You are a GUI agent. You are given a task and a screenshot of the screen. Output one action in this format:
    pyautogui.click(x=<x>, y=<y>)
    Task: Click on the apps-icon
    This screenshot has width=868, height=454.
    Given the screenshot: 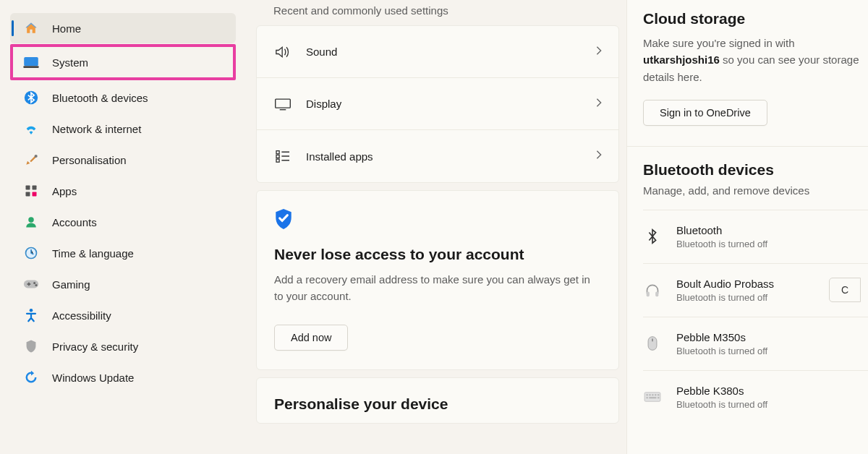 What is the action you would take?
    pyautogui.click(x=31, y=191)
    